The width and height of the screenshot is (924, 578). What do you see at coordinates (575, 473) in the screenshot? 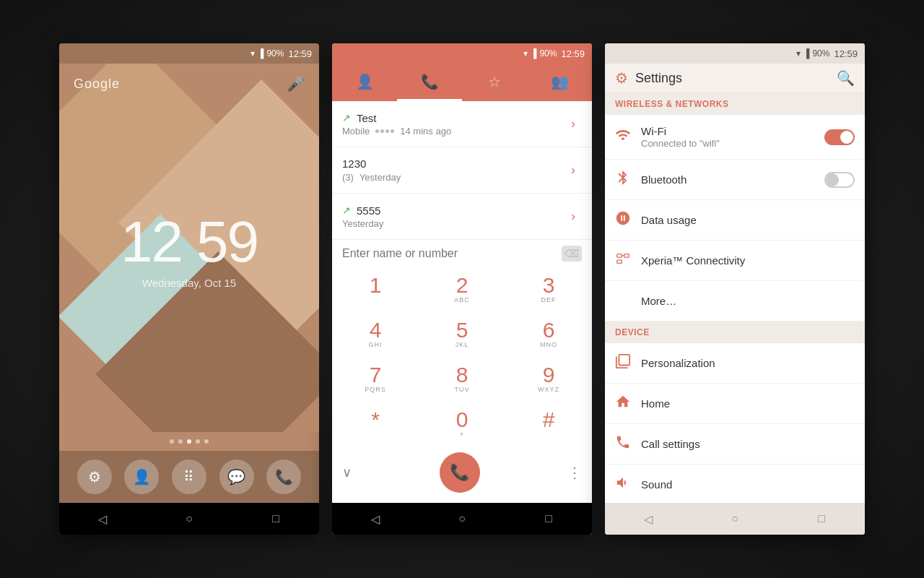
I see `more-options-icon: ⋮` at bounding box center [575, 473].